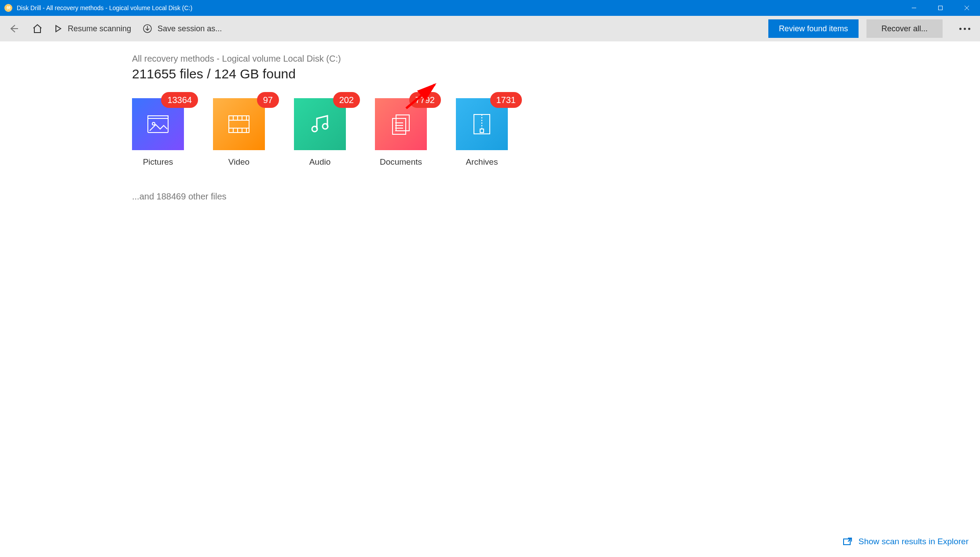 This screenshot has width=980, height=557. Describe the element at coordinates (914, 542) in the screenshot. I see `show-in-explorer-label: Show scan results in Explorer` at that location.